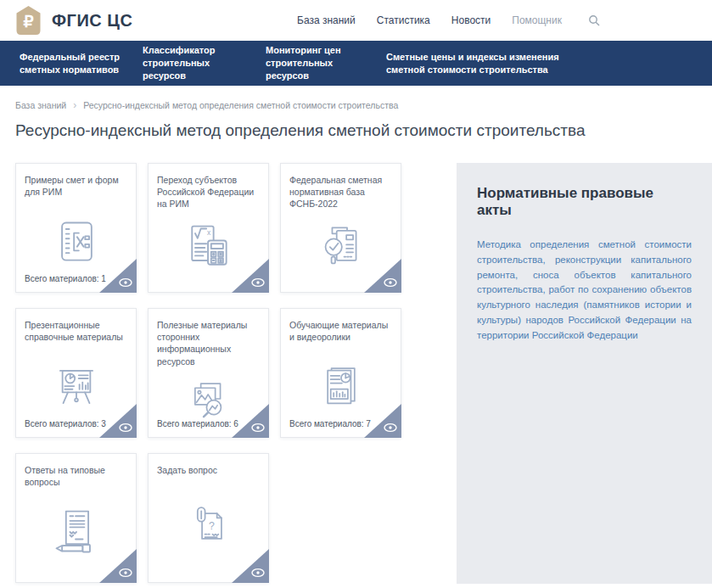 The image size is (712, 588). Describe the element at coordinates (65, 424) in the screenshot. I see `card-count: Всего материалов: 3` at that location.